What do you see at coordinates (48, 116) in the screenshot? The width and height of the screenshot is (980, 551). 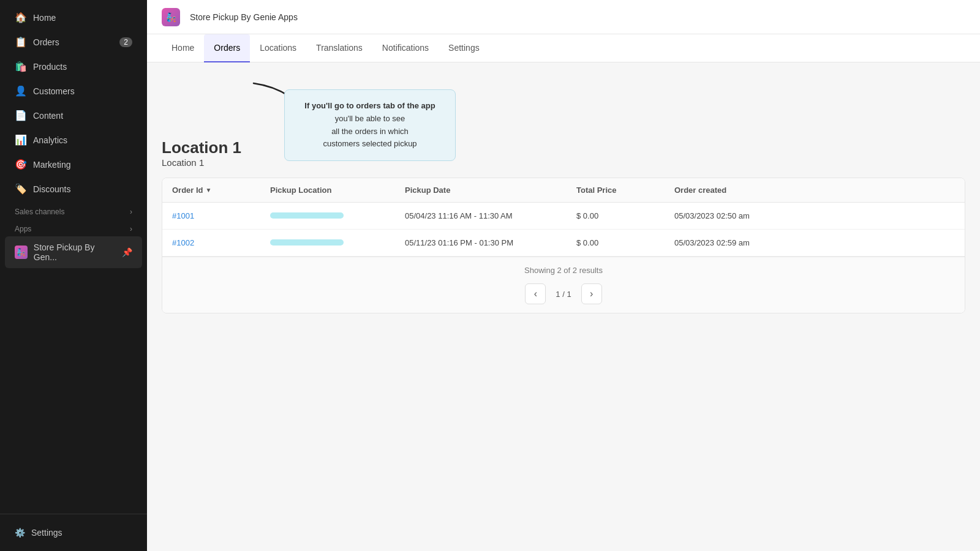 I see `sidebar-item-label: Content` at bounding box center [48, 116].